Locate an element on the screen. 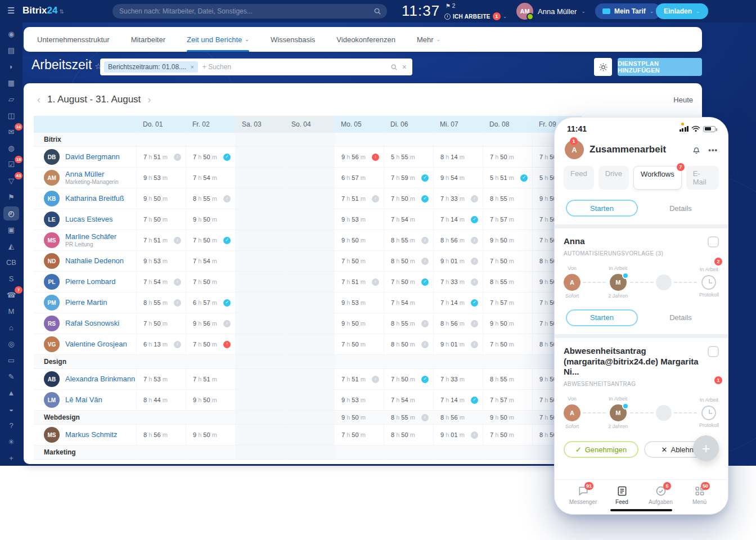 This screenshot has height=540, width=756. employee-link: David Bergmann is located at coordinates (92, 158).